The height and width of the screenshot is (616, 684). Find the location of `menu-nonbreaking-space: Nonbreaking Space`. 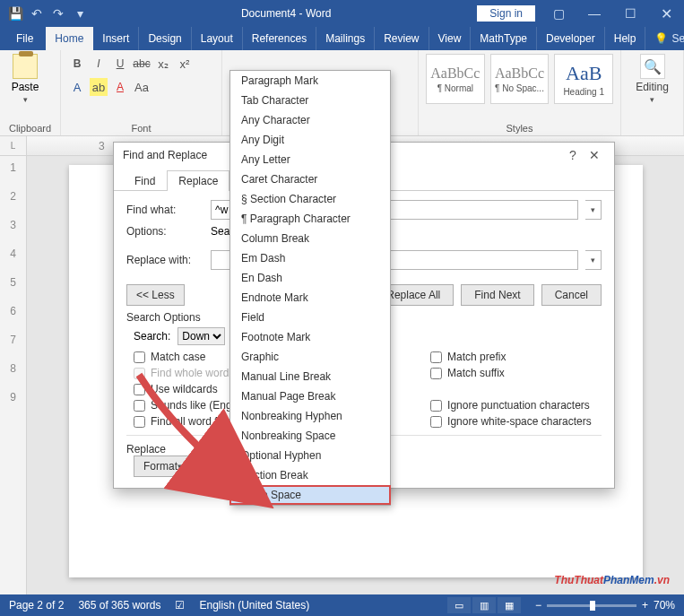

menu-nonbreaking-space: Nonbreaking Space is located at coordinates (310, 436).